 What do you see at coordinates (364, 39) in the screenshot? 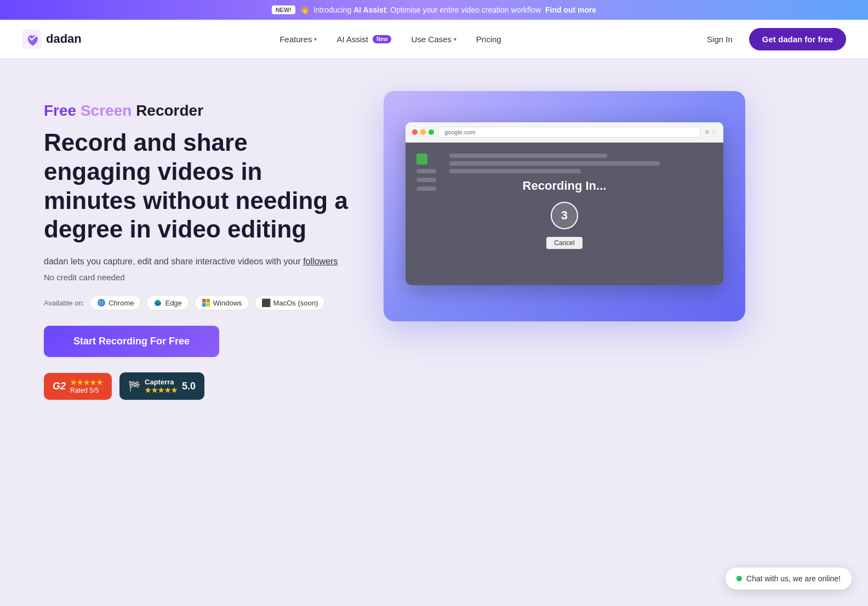
I see `nav-ai-assist: AI Assist New` at bounding box center [364, 39].